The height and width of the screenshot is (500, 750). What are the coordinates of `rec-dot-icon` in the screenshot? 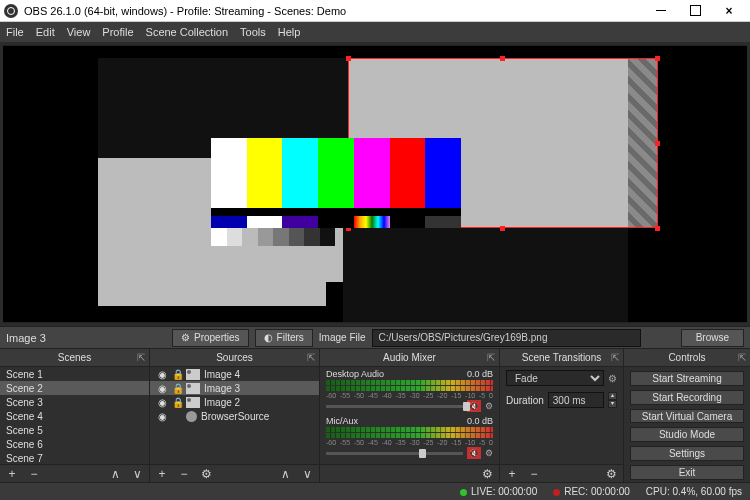 It's located at (556, 492).